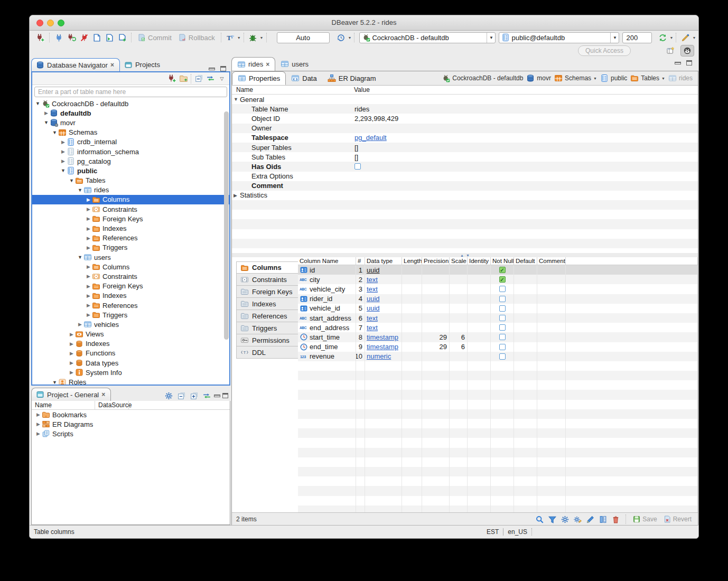 Image resolution: width=728 pixels, height=581 pixels. What do you see at coordinates (194, 396) in the screenshot?
I see `project-expand-icon` at bounding box center [194, 396].